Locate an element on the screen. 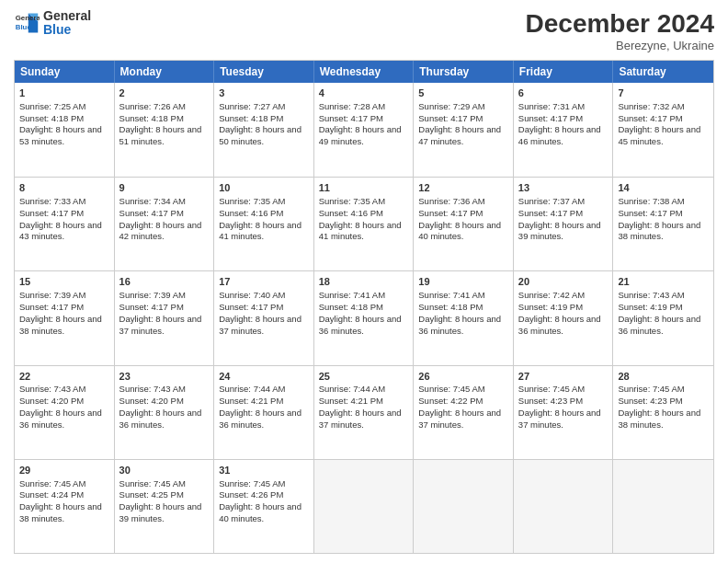 This screenshot has width=728, height=563. sunset-text: Sunset: 4:21 PM is located at coordinates (264, 401).